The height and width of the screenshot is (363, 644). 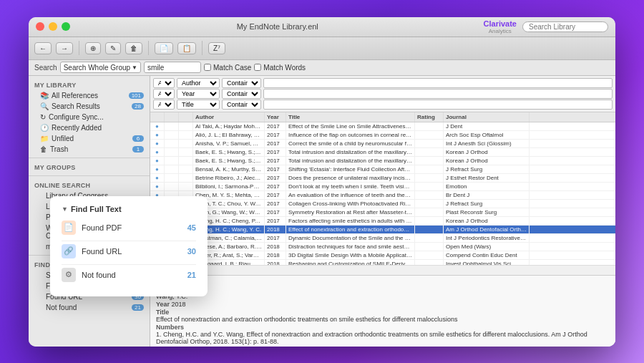 I want to click on col-head-author: Author, so click(x=229, y=117).